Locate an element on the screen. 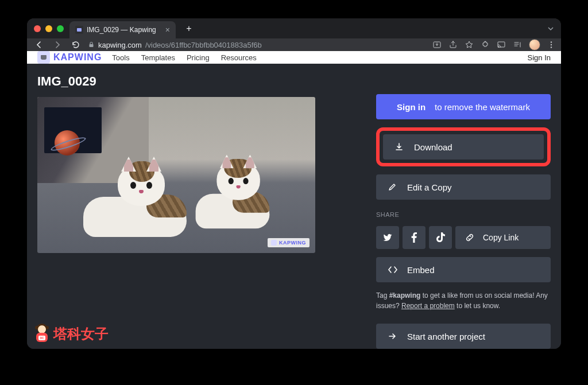  copy-link-label: Copy Link is located at coordinates (501, 238).